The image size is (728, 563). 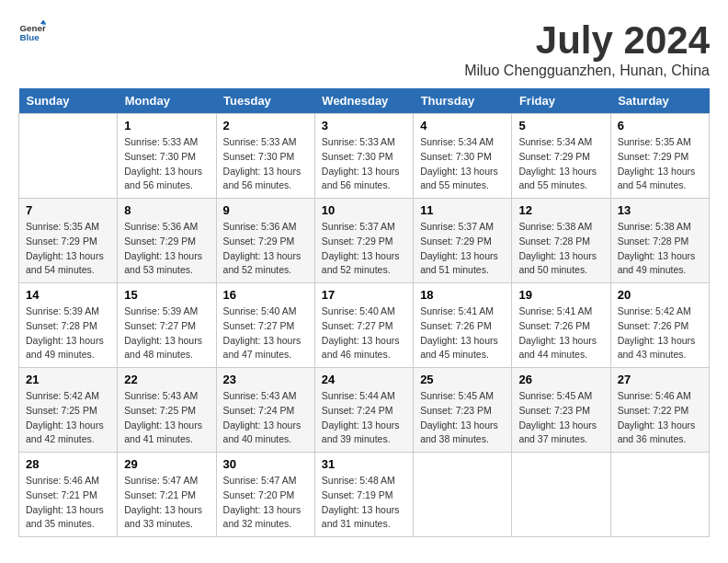 I want to click on calendar-week-row: 7Sunrise: 5:35 AMSunset: 7:29 PMDaylight…, so click(x=364, y=241).